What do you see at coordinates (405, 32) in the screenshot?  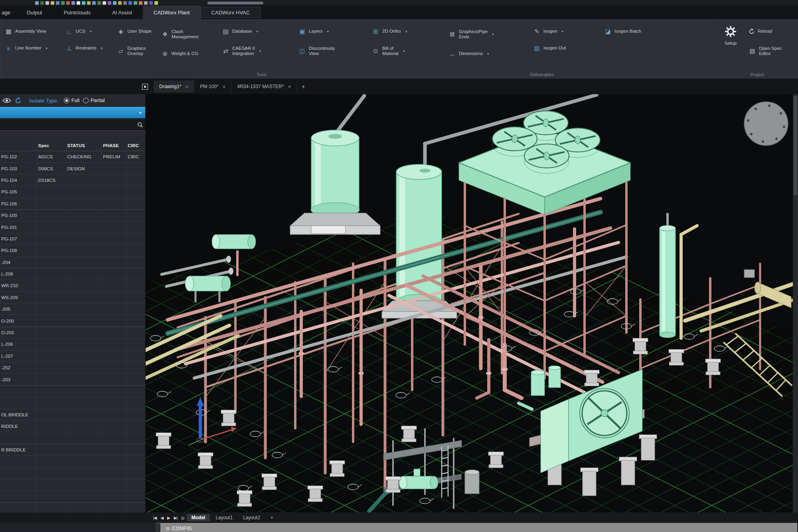 I see `2d-ortho-button: ⊞ 2D Ortho ▾` at bounding box center [405, 32].